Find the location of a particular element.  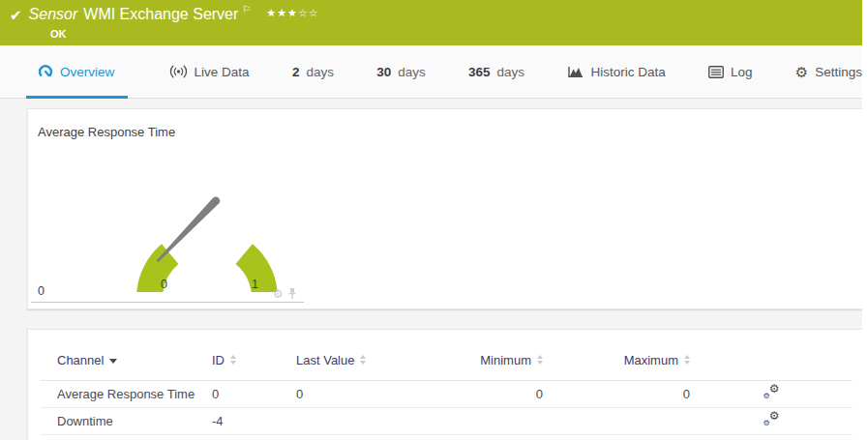

column-header-actions is located at coordinates (771, 355).